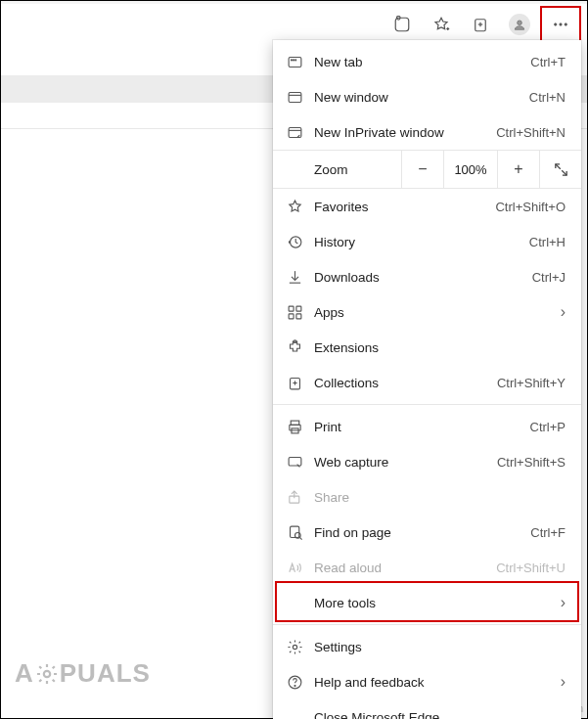 This screenshot has width=588, height=719. I want to click on more-icon, so click(561, 24).